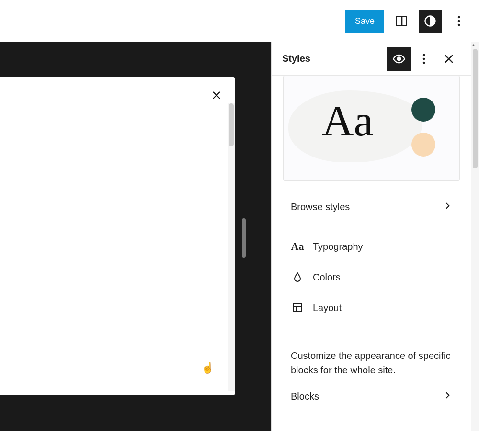  What do you see at coordinates (399, 59) in the screenshot?
I see `eye-icon` at bounding box center [399, 59].